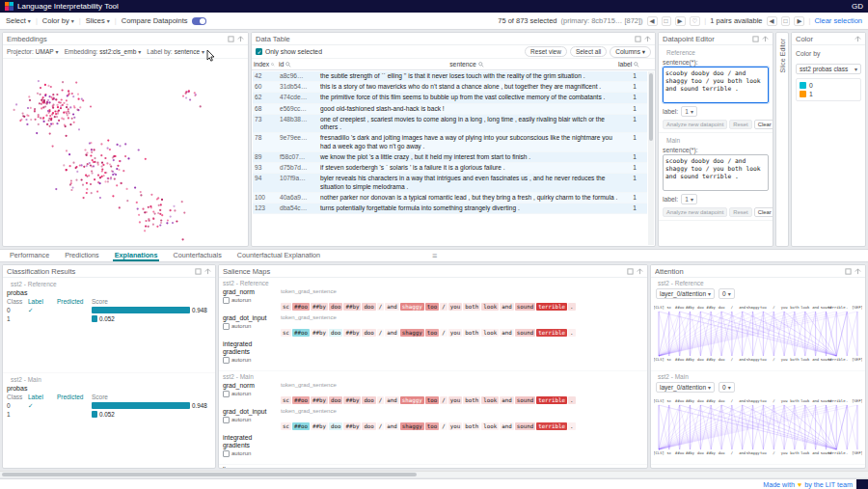 The width and height of the screenshot is (868, 489). What do you see at coordinates (449, 87) in the screenshot?
I see `table-row: 6031db54…this is a story of two maverick…` at bounding box center [449, 87].